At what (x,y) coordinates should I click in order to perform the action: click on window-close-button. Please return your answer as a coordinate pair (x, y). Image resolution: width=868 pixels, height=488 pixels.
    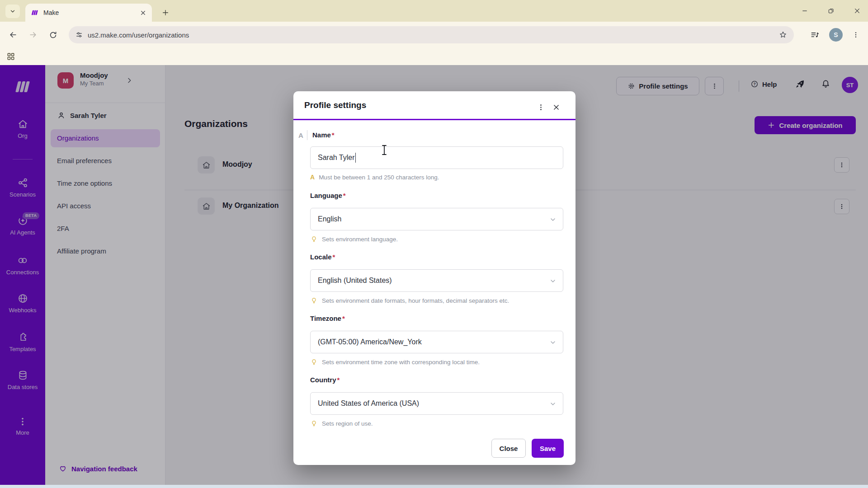
    Looking at the image, I should click on (857, 11).